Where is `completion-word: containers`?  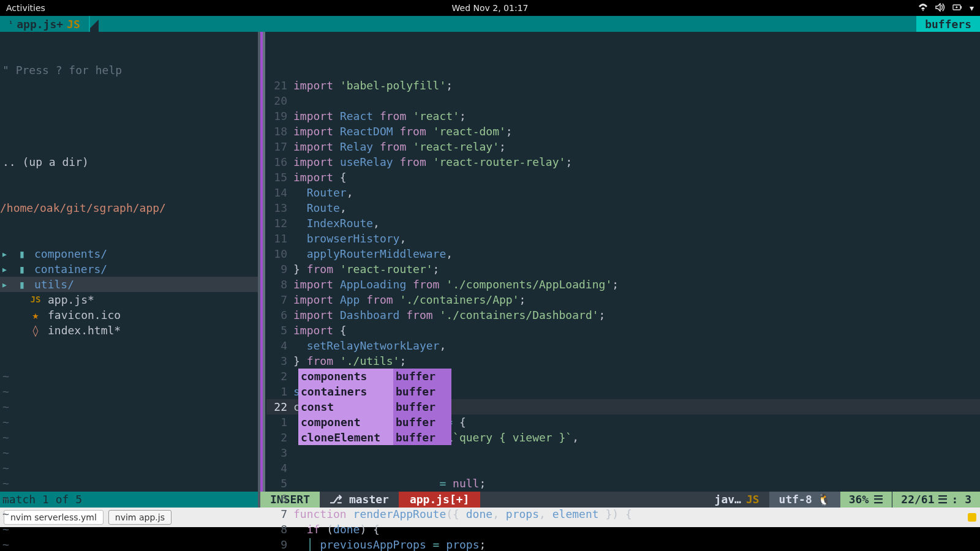
completion-word: containers is located at coordinates (345, 392).